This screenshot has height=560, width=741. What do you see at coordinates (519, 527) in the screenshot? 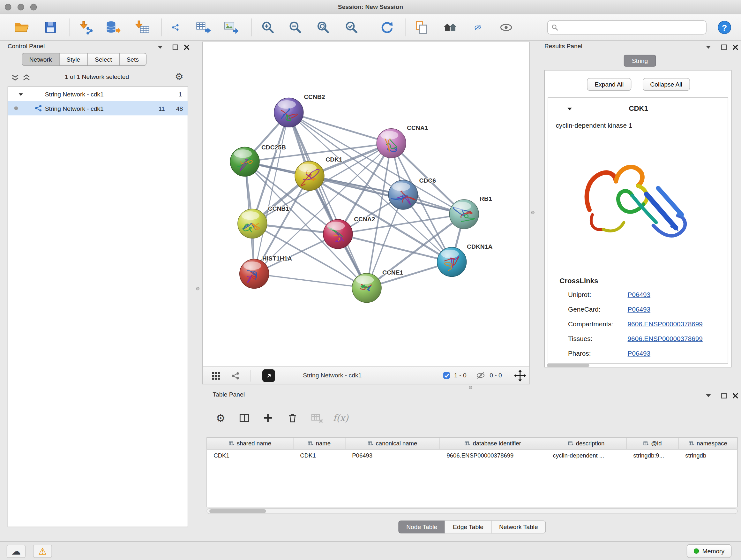
I see `tab-network-table: Network Table` at bounding box center [519, 527].